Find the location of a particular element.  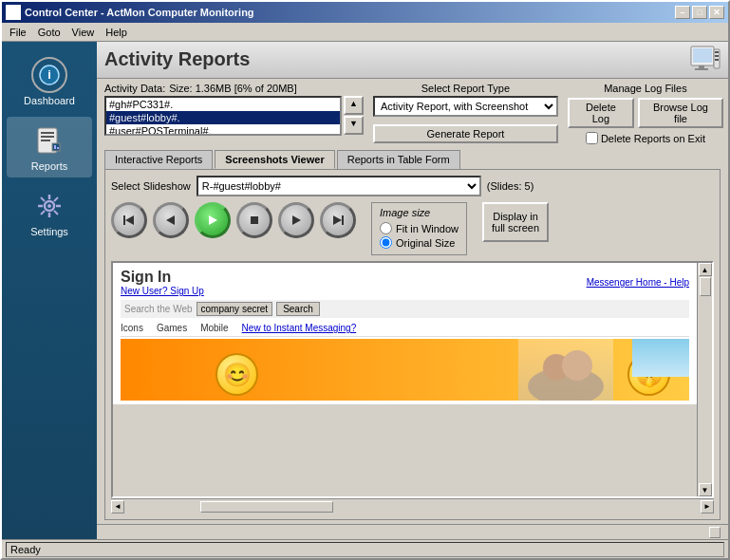

vscroll-track is located at coordinates (705, 380).